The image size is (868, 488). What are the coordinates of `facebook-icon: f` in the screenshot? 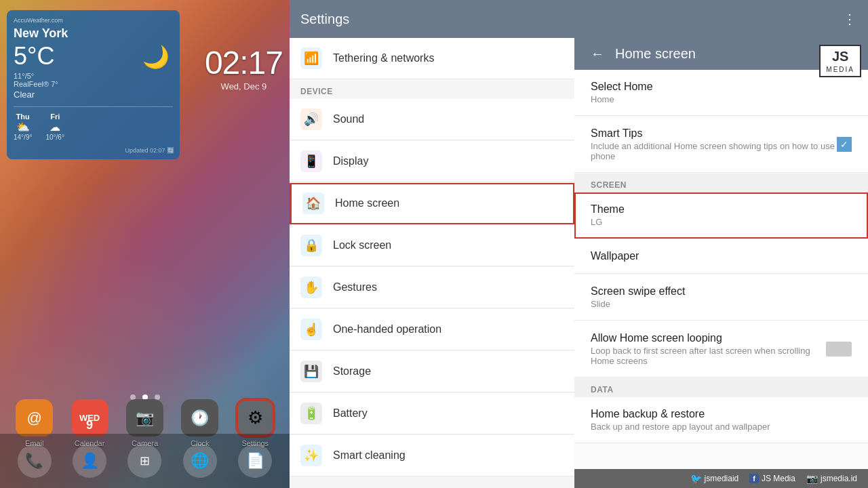 It's located at (754, 479).